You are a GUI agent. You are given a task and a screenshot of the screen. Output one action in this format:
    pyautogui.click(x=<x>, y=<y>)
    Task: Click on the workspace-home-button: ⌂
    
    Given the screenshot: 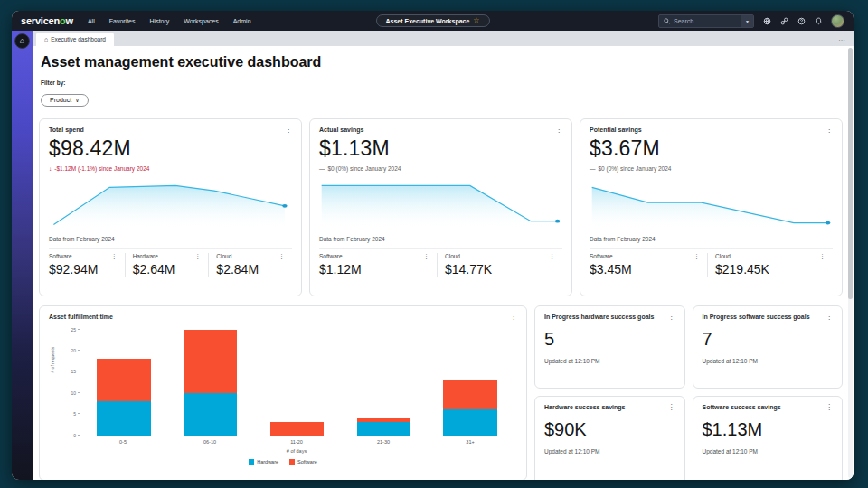 What is the action you would take?
    pyautogui.click(x=22, y=42)
    